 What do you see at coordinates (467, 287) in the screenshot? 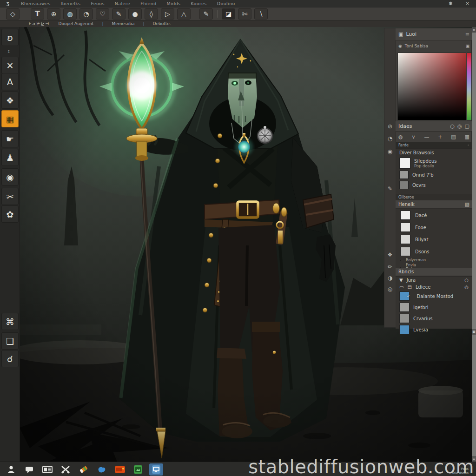
I see `eye-button-icon: ◎` at bounding box center [467, 287].